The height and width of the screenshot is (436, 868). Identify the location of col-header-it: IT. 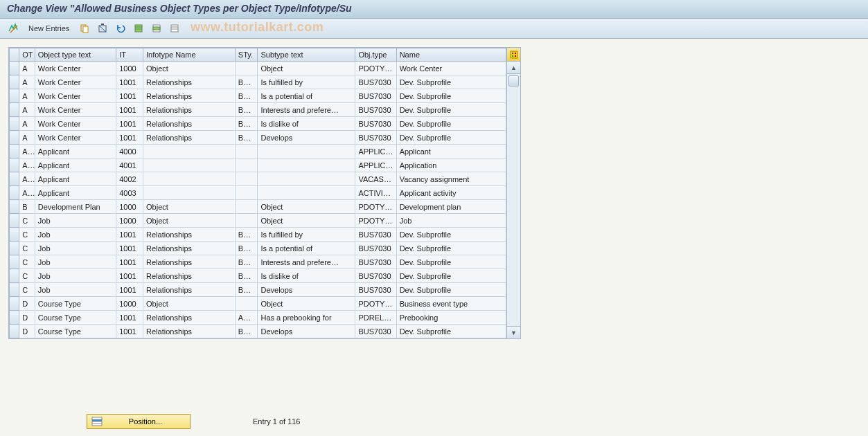
(130, 55).